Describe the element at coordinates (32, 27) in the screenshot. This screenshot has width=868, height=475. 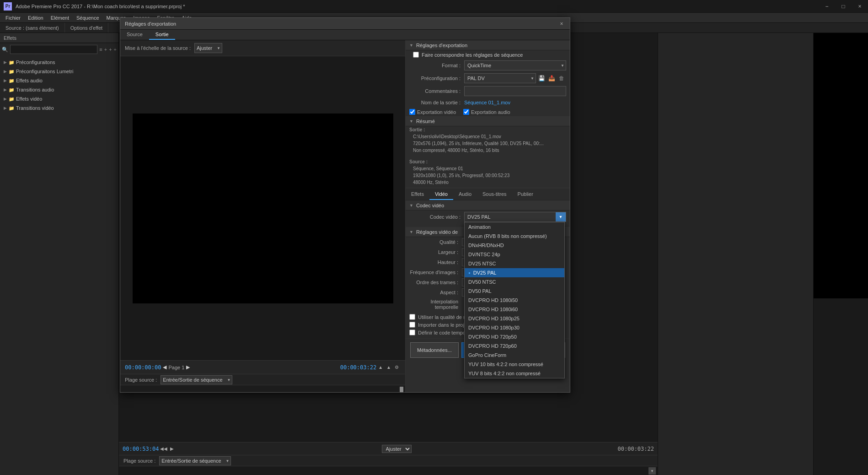
I see `tab-source: Source : (sans élément)` at that location.